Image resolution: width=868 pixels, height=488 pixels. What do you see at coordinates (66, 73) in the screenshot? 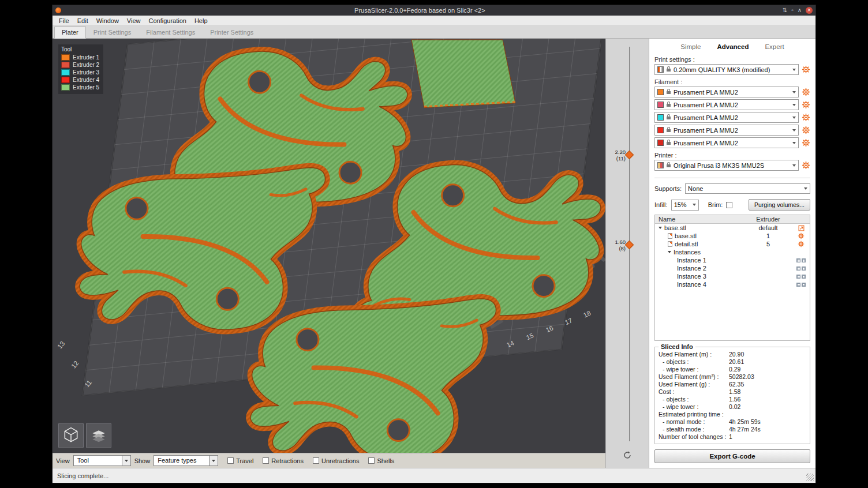
I see `extruder-3-swatch` at bounding box center [66, 73].